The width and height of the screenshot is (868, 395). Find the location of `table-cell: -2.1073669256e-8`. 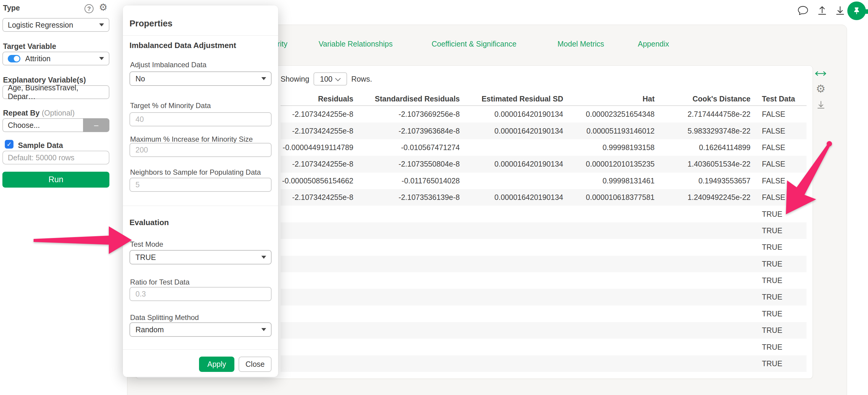

table-cell: -2.1073669256e-8 is located at coordinates (406, 114).